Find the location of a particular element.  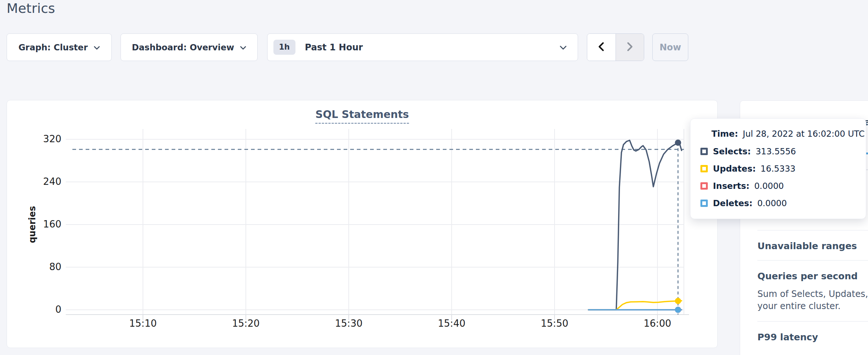

y-axis-tick: 320 is located at coordinates (34, 139).